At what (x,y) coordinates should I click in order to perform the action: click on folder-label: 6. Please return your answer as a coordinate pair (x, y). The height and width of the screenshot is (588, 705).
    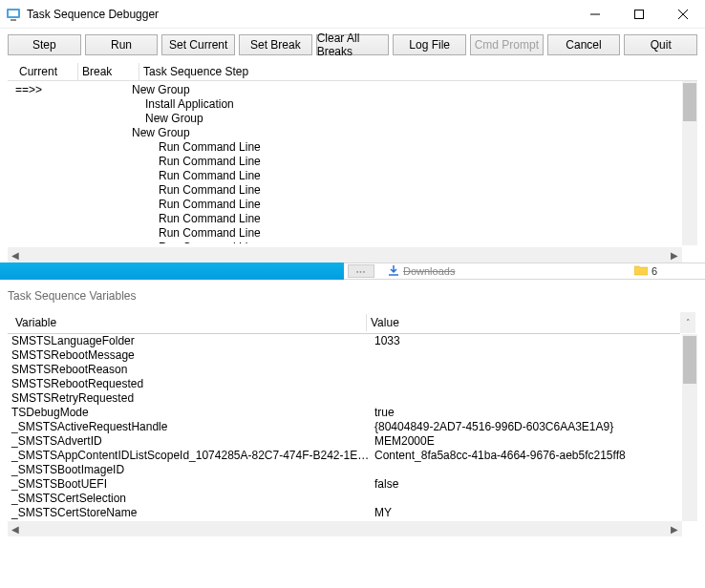
    Looking at the image, I should click on (654, 271).